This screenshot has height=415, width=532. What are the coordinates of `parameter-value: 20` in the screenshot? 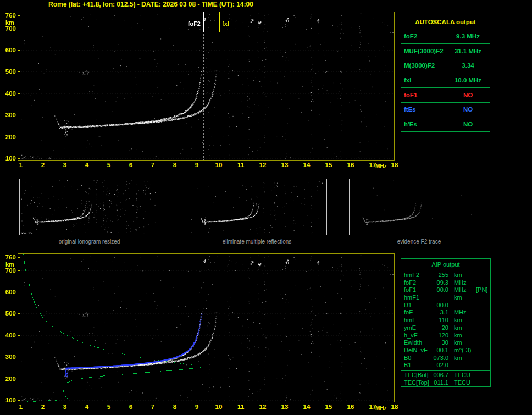 It's located at (440, 328).